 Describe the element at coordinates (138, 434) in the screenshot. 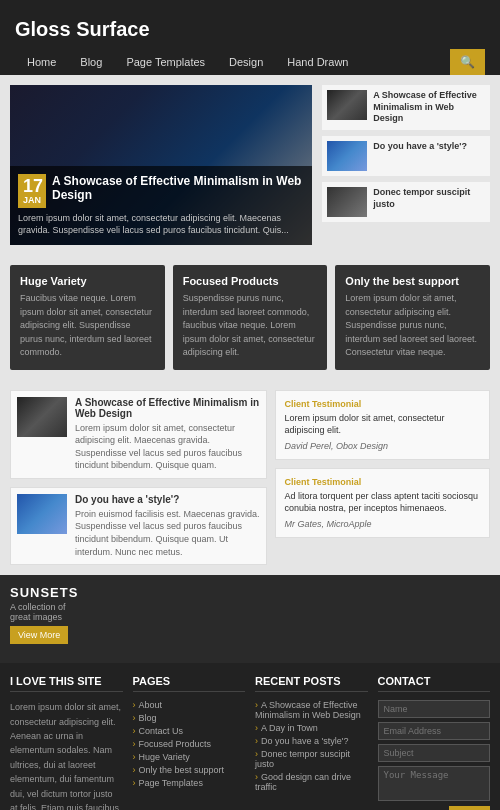

I see `post-item-1: A Showcase of Effective Minimalism in We…` at that location.